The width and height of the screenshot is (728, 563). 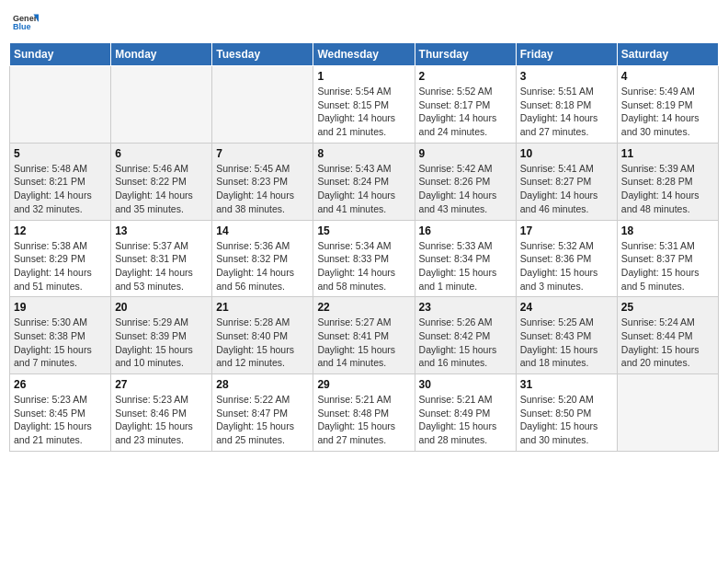 I want to click on day-number: 6, so click(x=162, y=154).